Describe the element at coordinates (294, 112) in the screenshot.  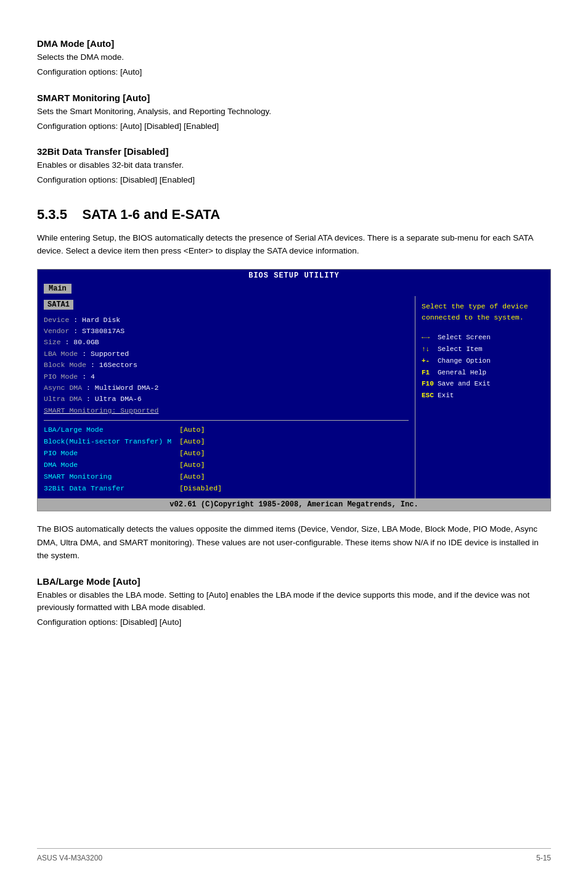
I see `smart-line1: Sets the Smart Monitoring, Analysis, and…` at that location.